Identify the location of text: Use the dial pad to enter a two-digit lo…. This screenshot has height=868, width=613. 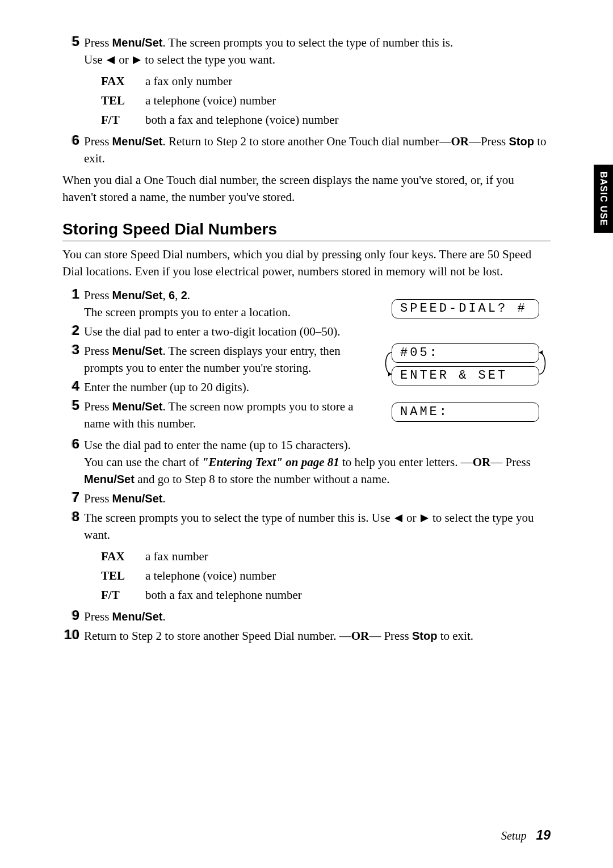
(232, 332).